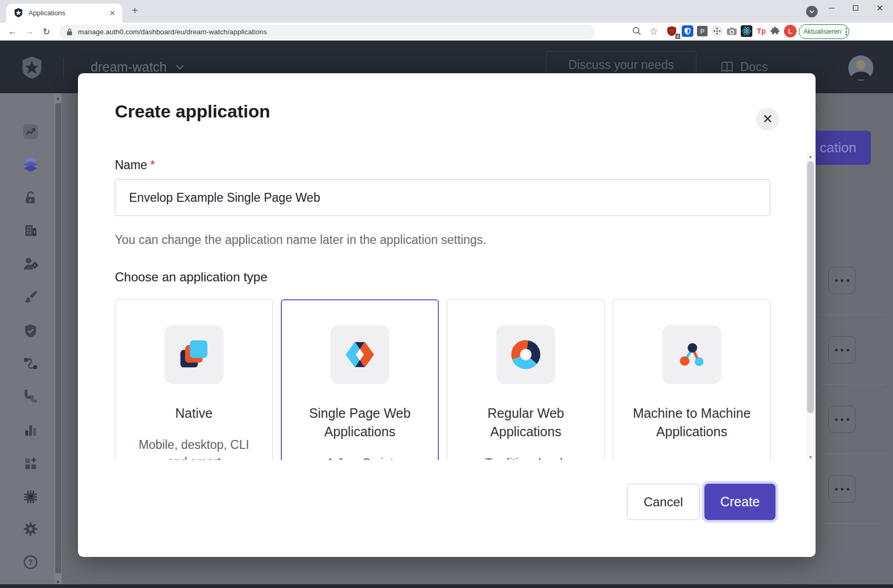 The image size is (893, 588). I want to click on scroll-down-icon: ▼, so click(810, 457).